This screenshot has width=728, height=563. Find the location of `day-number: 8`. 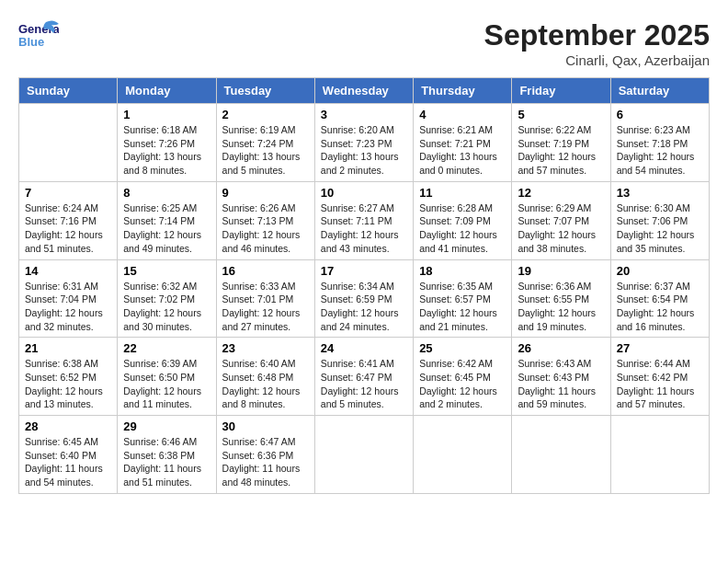

day-number: 8 is located at coordinates (166, 193).